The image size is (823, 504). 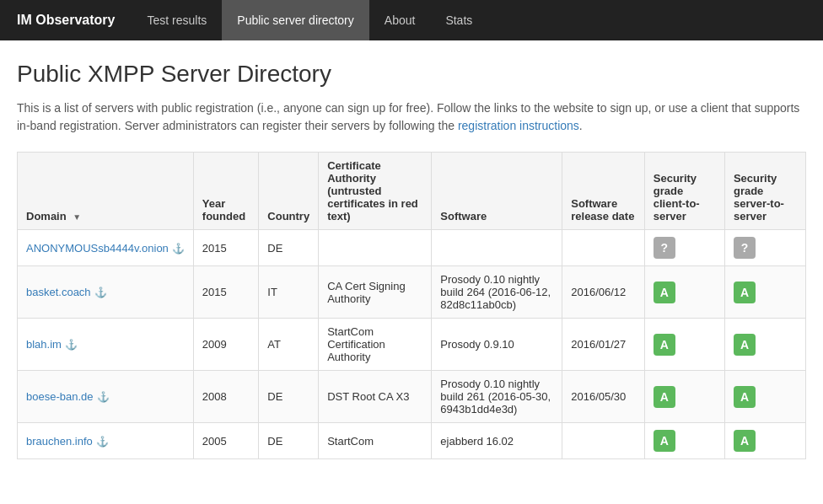 I want to click on col-country: Country, so click(x=288, y=191).